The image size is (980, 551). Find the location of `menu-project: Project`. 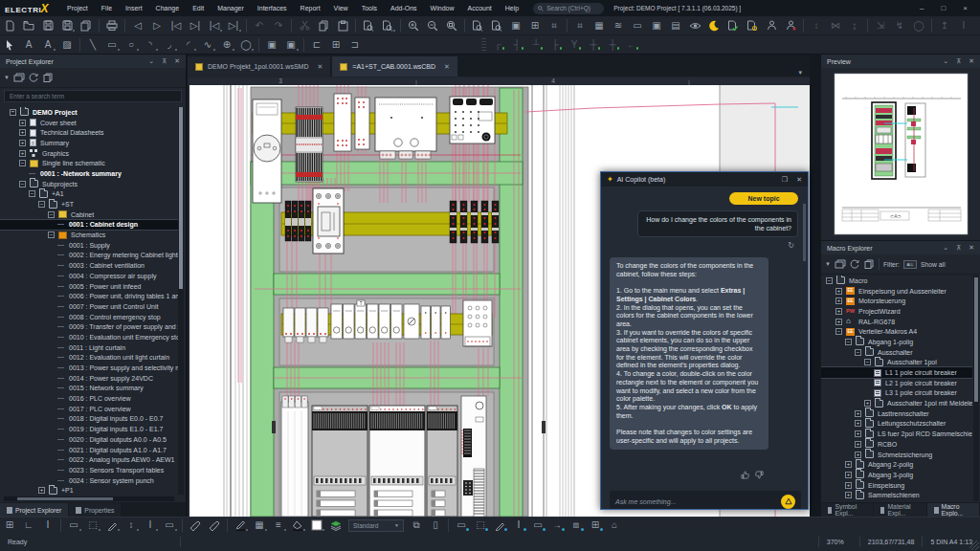

menu-project: Project is located at coordinates (78, 8).